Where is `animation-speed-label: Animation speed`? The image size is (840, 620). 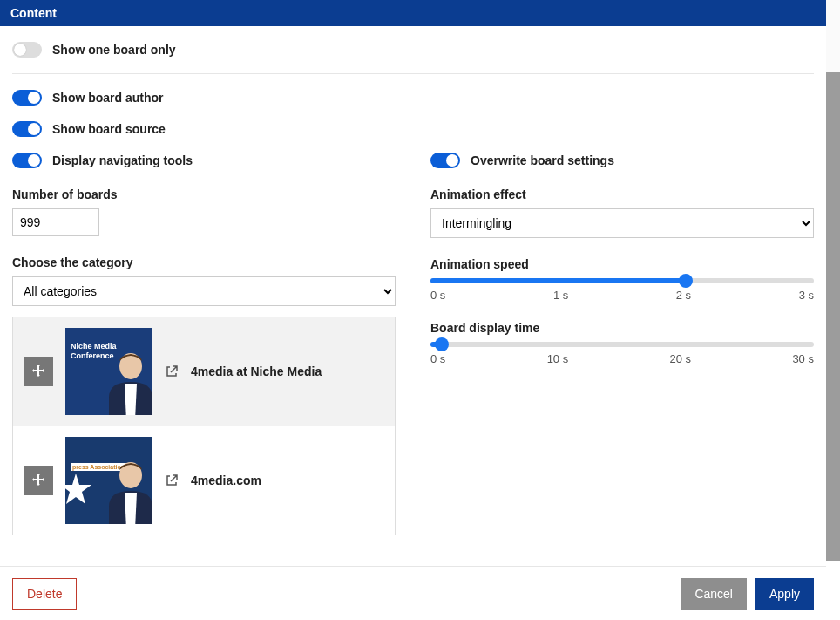
animation-speed-label: Animation speed is located at coordinates (622, 264).